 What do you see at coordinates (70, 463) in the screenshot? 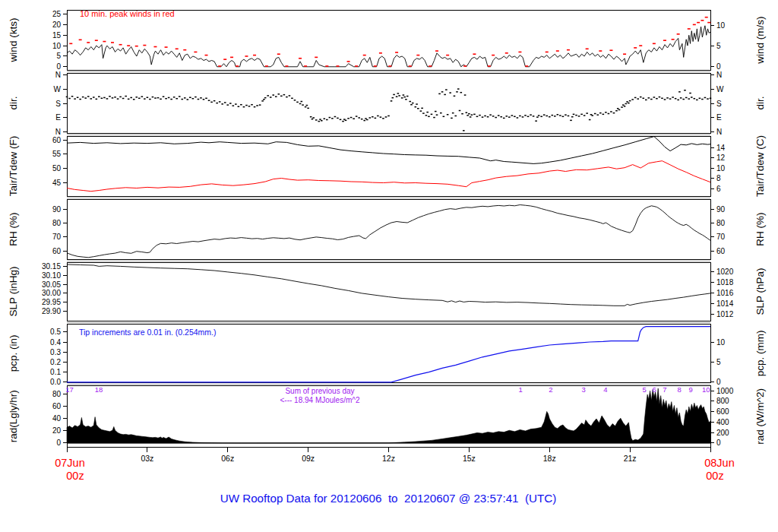
I see `x-start-date-label: 07Jun` at bounding box center [70, 463].